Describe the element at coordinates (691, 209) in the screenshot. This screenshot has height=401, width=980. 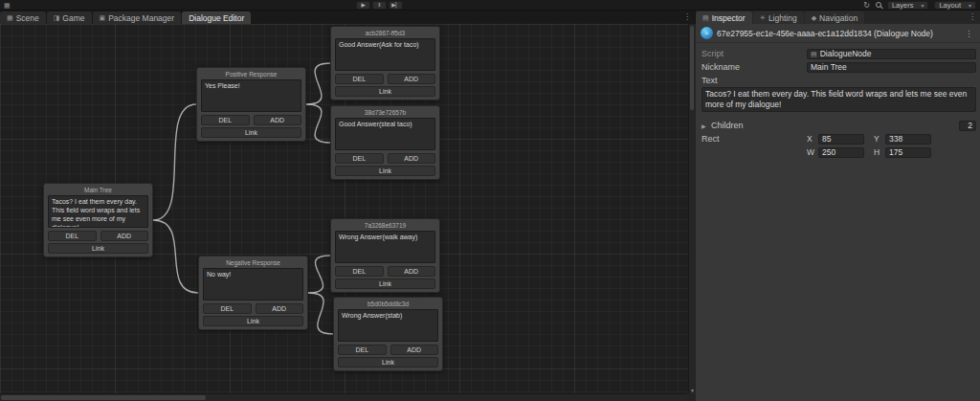
I see `vertical-scrollbar: ▼` at that location.